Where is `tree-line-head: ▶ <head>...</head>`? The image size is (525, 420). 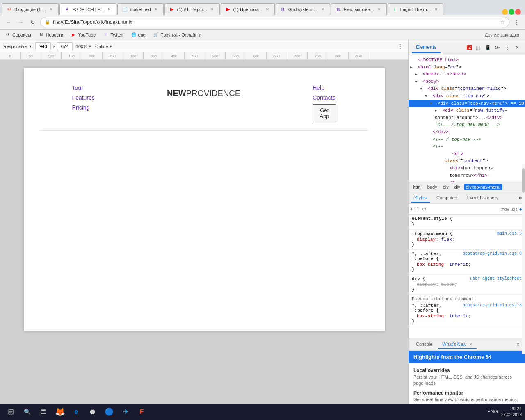
tree-line-head: ▶ <head>...</head> is located at coordinates (467, 75).